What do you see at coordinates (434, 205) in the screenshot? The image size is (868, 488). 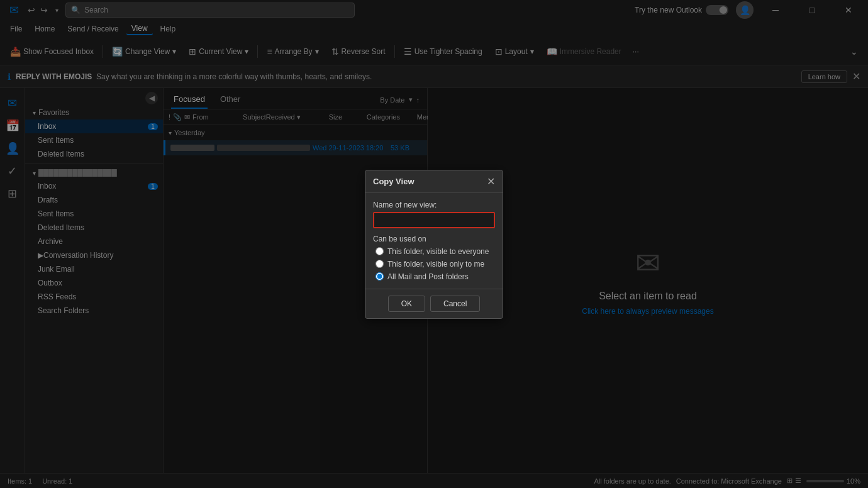 I see `dialog-name-label: Name of new view:` at bounding box center [434, 205].